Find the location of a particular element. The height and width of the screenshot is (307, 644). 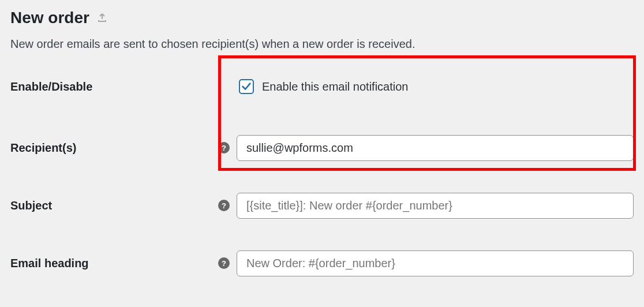

back-link-icon is located at coordinates (102, 18).